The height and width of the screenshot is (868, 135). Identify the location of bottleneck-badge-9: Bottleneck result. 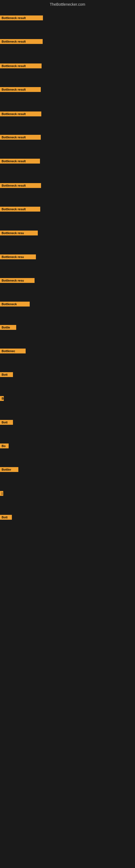
(20, 209).